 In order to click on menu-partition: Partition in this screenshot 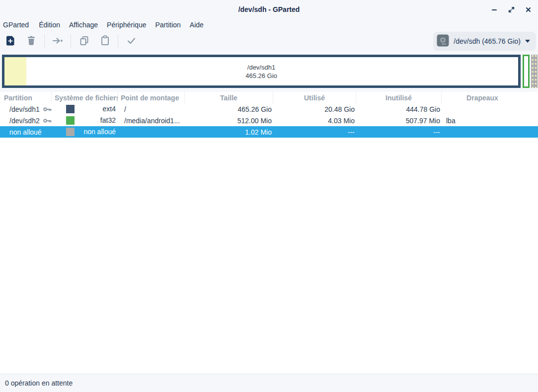, I will do `click(168, 25)`.